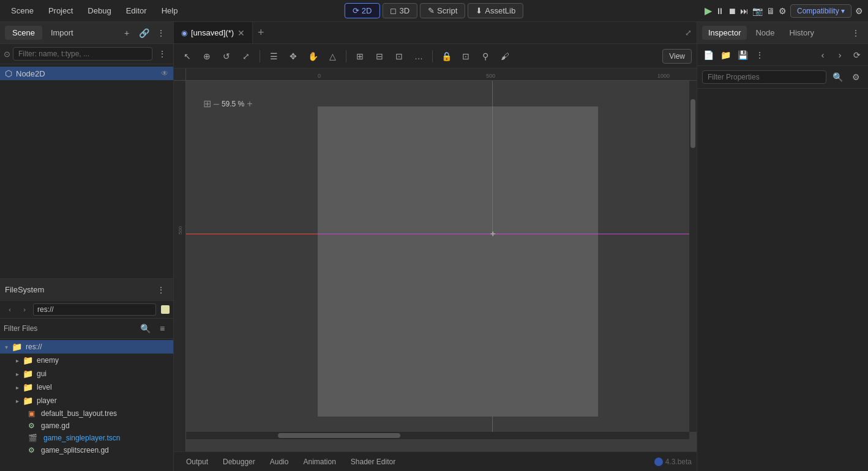 The image size is (868, 471). I want to click on fs-item-res: ▾ 📁 res://, so click(87, 347).